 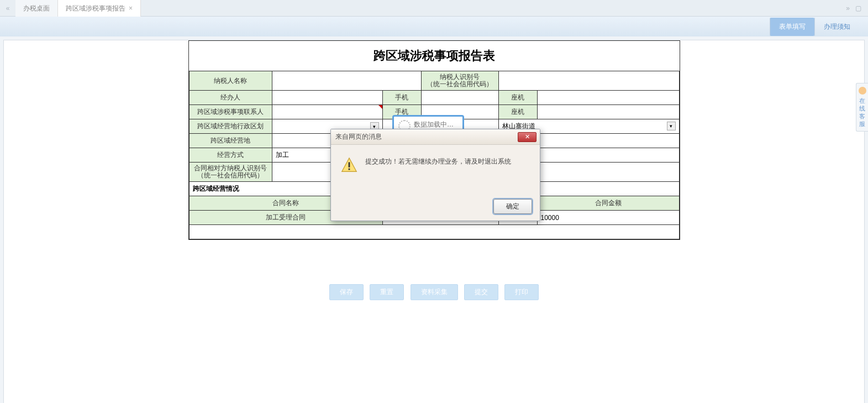 I want to click on input-taxpayer-name, so click(x=346, y=81).